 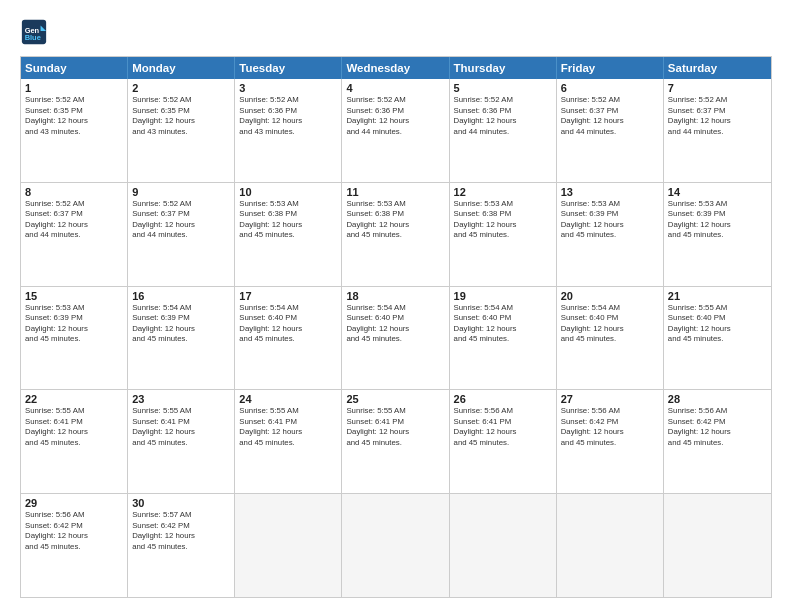 I want to click on day-number: 20, so click(x=610, y=296).